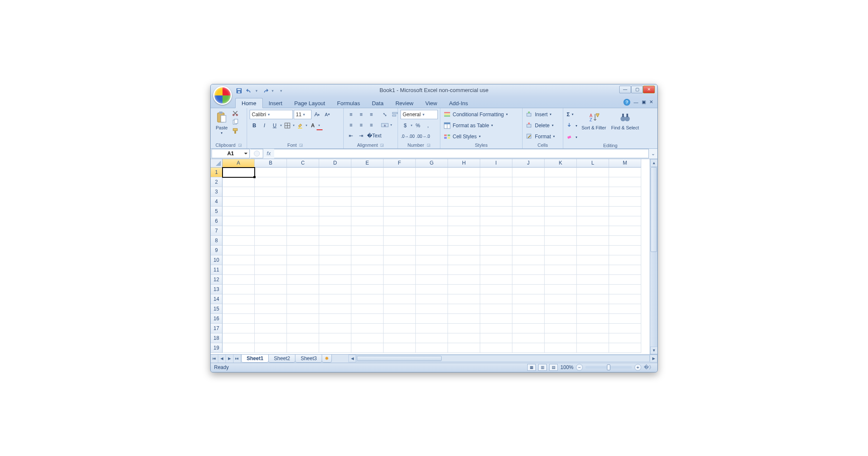 This screenshot has width=868, height=456. What do you see at coordinates (254, 126) in the screenshot?
I see `bold-button: B` at bounding box center [254, 126].